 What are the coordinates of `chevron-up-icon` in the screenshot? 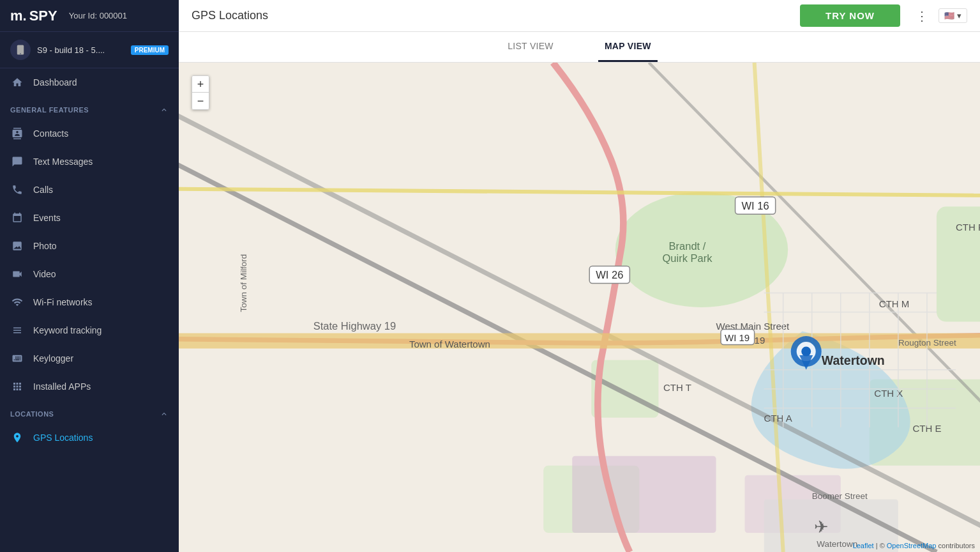 It's located at (164, 110).